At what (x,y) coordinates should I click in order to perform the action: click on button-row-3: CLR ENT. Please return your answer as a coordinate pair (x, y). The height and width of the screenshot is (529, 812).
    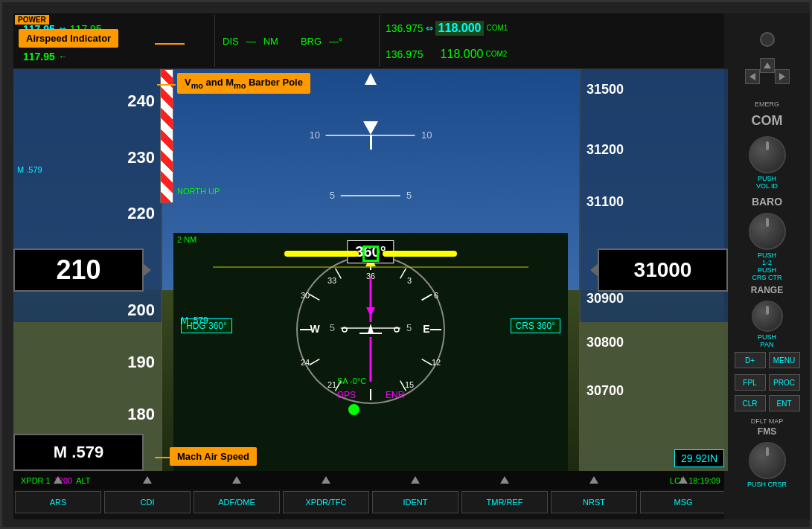
    Looking at the image, I should click on (767, 403).